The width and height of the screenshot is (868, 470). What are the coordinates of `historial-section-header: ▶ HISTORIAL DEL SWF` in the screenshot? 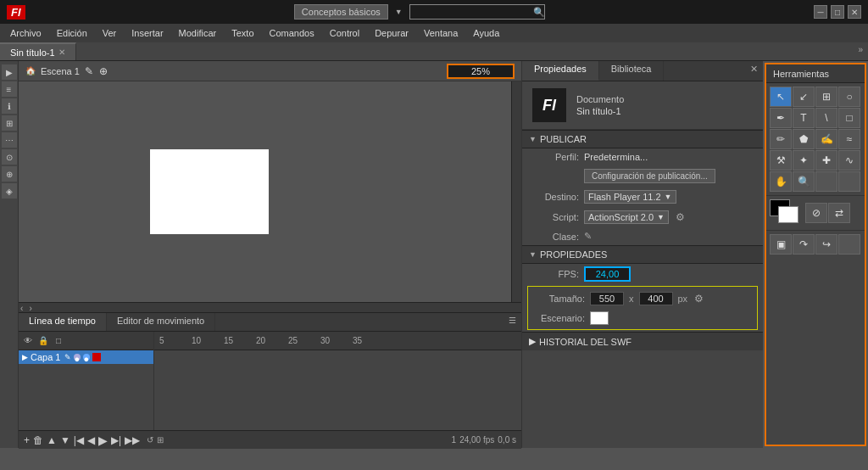 It's located at (643, 341).